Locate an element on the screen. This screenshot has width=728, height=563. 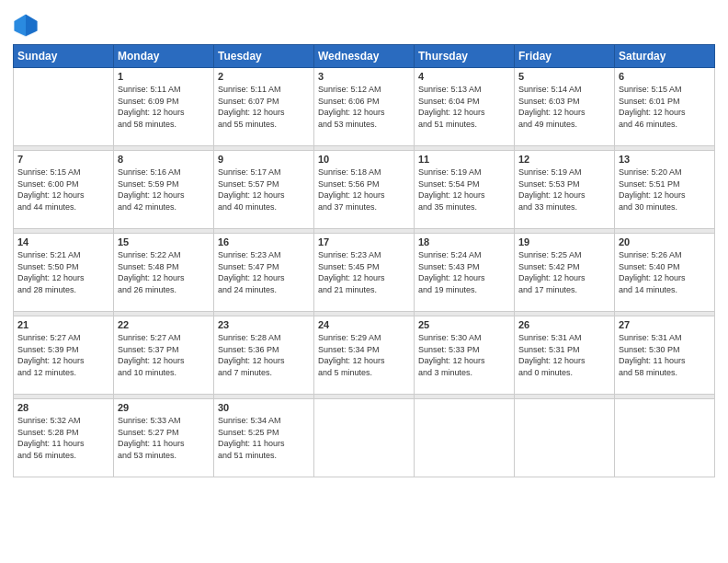
day-number: 3 is located at coordinates (364, 76).